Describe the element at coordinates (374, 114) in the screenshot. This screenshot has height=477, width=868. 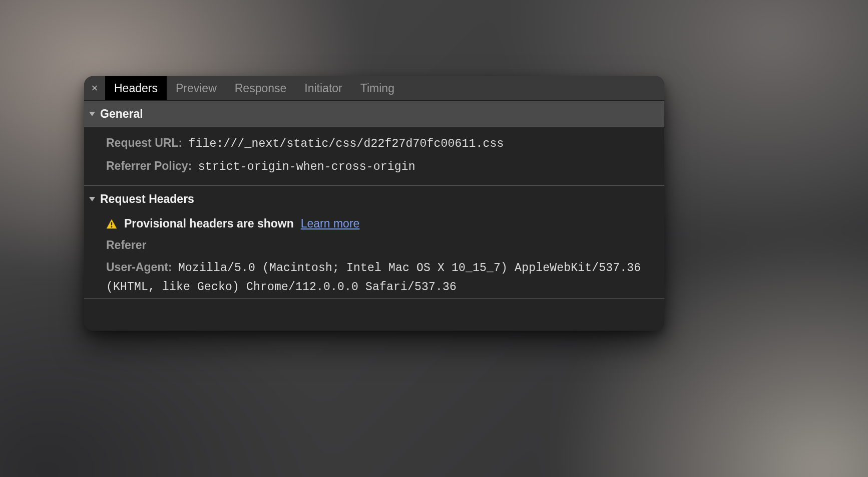
I see `section-header-general: General` at that location.